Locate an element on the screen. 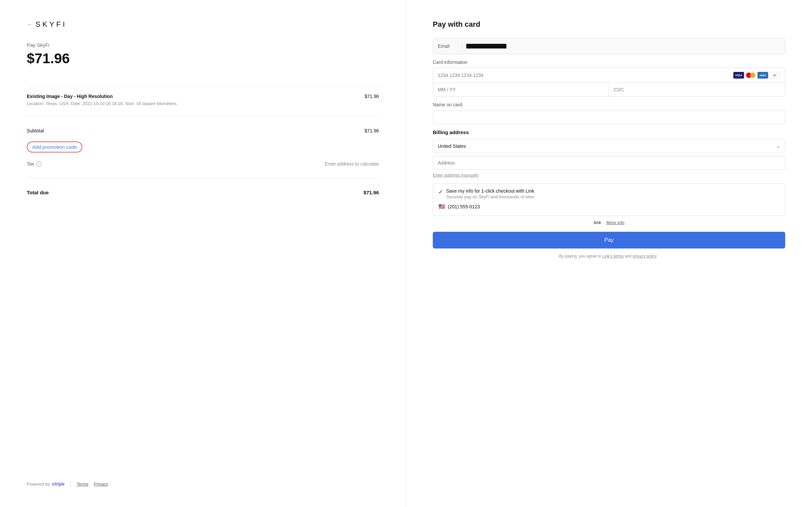 The width and height of the screenshot is (812, 507). powered-by-text: Powered by is located at coordinates (38, 484).